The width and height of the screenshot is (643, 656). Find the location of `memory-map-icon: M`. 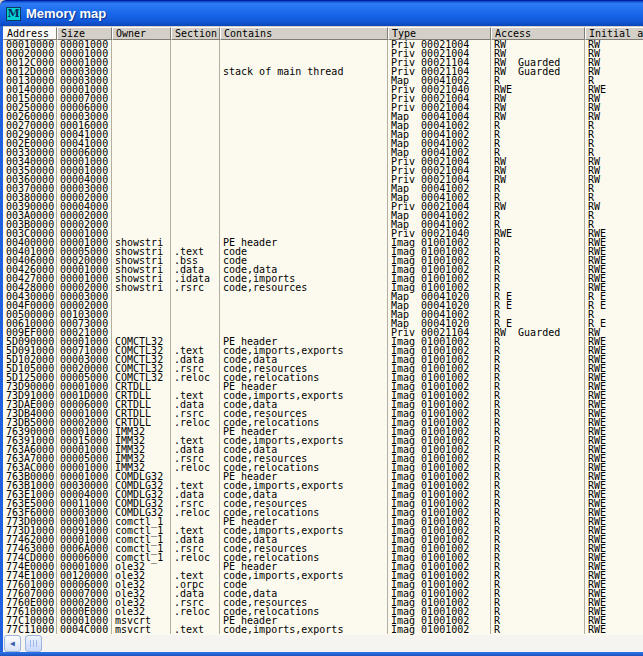

memory-map-icon: M is located at coordinates (14, 14).